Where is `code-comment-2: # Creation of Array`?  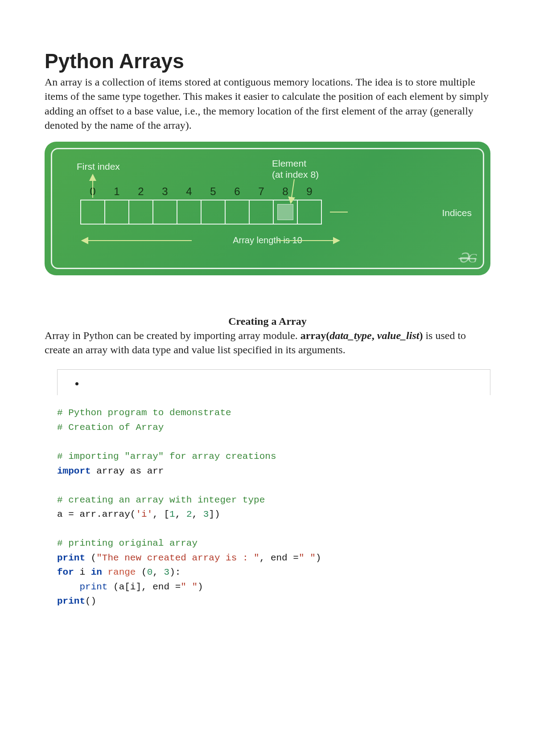 code-comment-2: # Creation of Array is located at coordinates (111, 428).